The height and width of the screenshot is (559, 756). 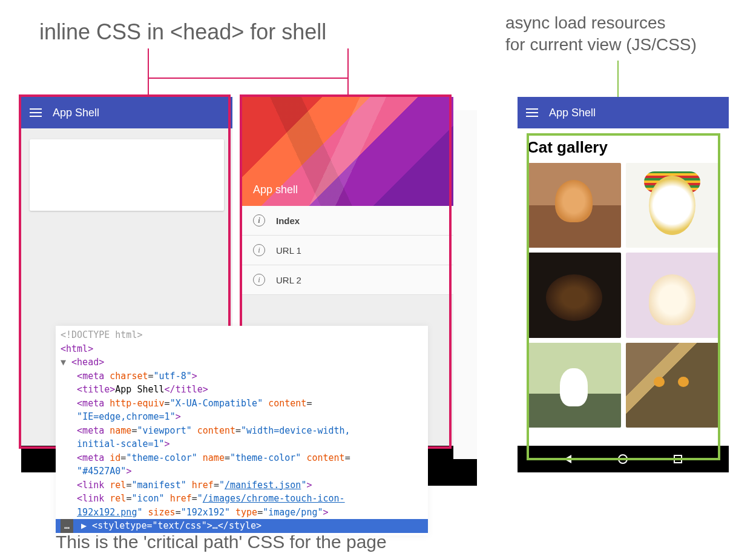 What do you see at coordinates (242, 403) in the screenshot?
I see `code-line: <meta http-equiv="X-UA-Compatible" conte…` at bounding box center [242, 403].